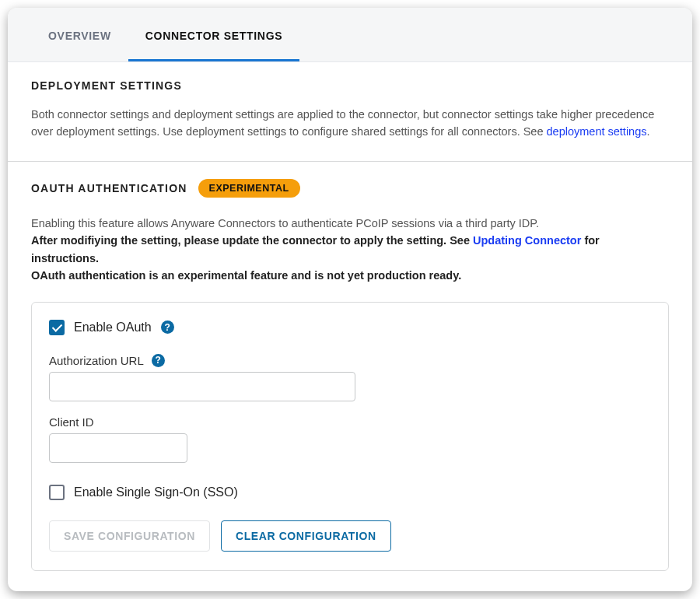 This screenshot has width=700, height=599. I want to click on enable-sso-row: Enable Single Sign-On (SSO), so click(350, 492).